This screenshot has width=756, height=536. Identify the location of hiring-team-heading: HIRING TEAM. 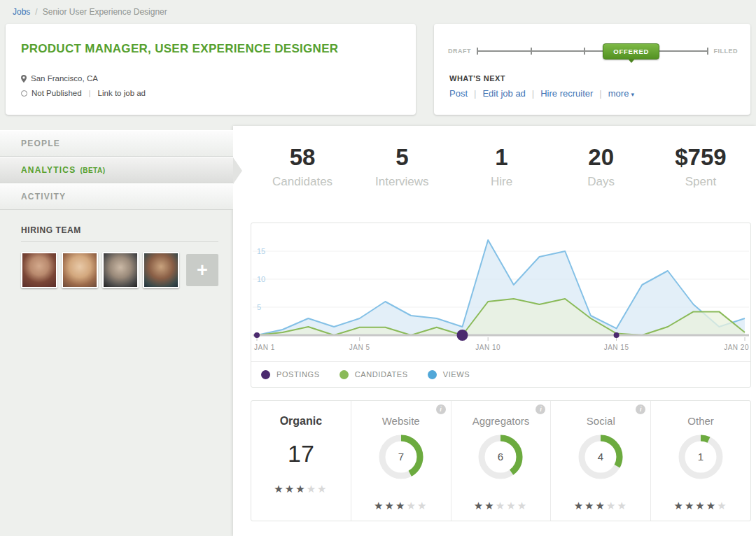
(120, 234).